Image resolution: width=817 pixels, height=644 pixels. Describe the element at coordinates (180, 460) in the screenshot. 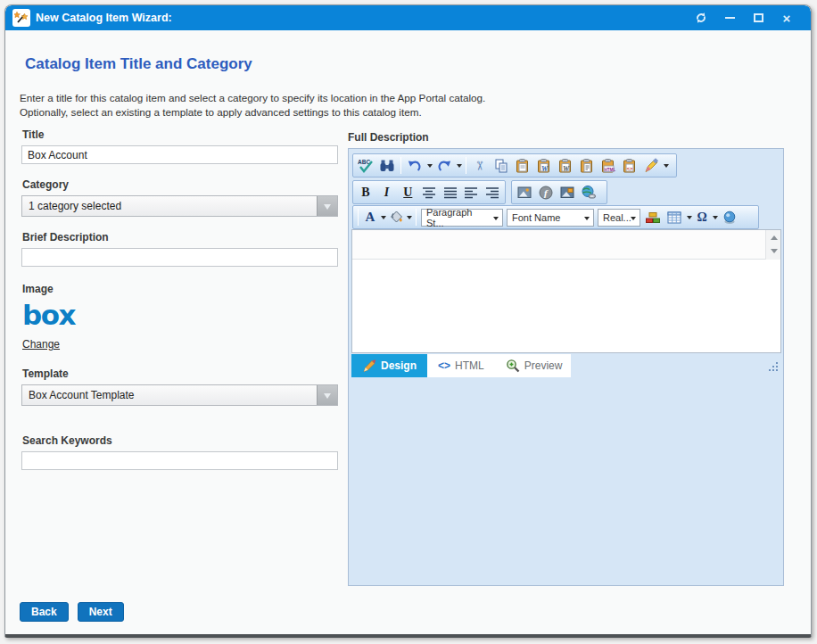

I see `search-keywords-input` at that location.